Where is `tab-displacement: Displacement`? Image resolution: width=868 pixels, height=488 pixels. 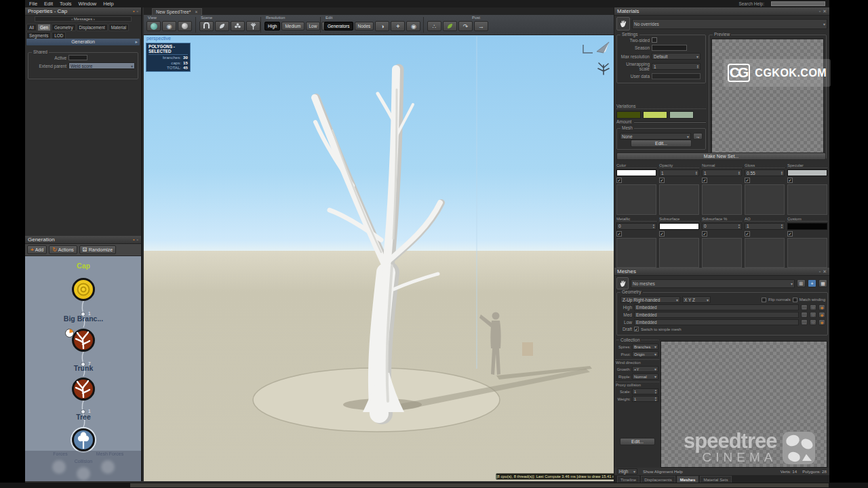
tab-displacement: Displacement is located at coordinates (92, 27).